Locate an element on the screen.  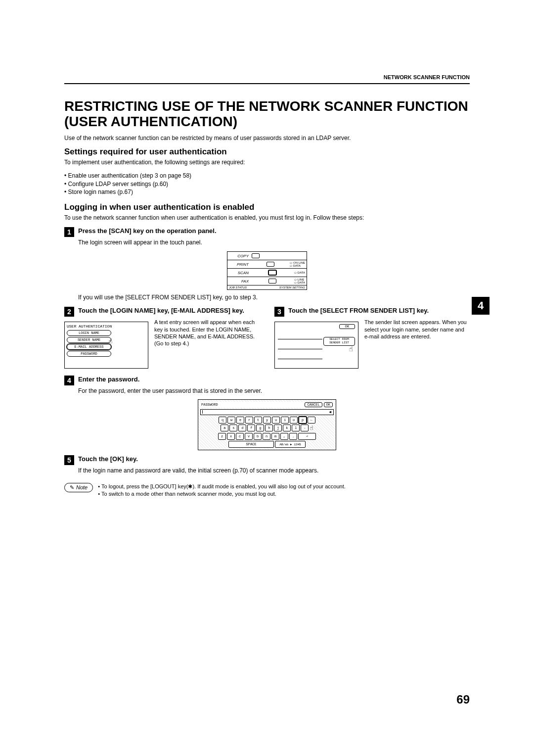
key: u is located at coordinates (276, 420).